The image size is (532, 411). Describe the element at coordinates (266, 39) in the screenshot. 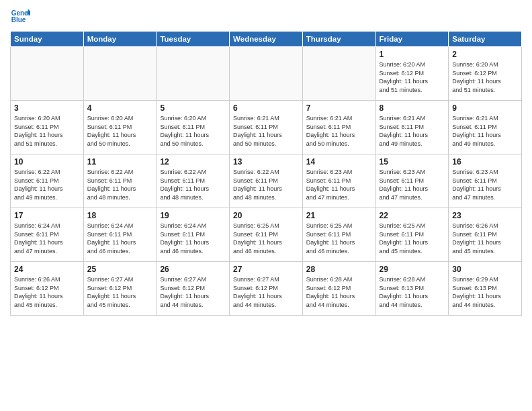

I see `weekday-header-wednesday: Wednesday` at that location.